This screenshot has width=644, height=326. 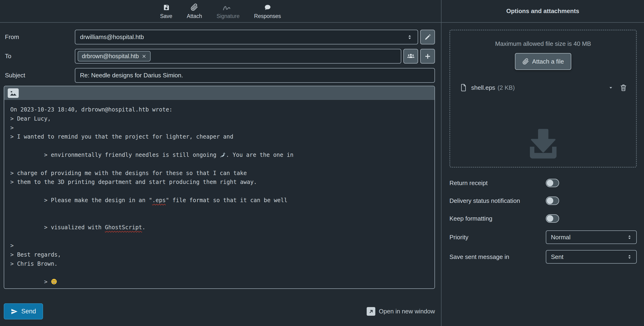 I want to click on attach-button: Attach, so click(x=194, y=11).